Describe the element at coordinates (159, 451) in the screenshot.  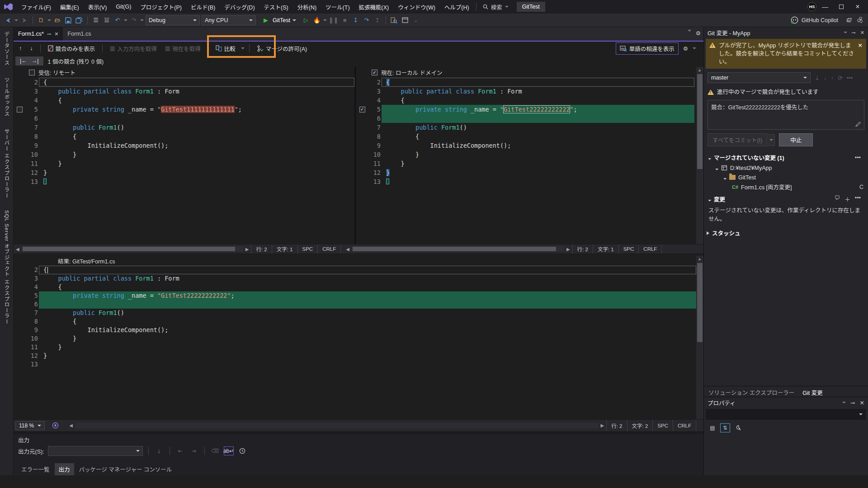
I see `goto-message-icon: ⤓` at that location.